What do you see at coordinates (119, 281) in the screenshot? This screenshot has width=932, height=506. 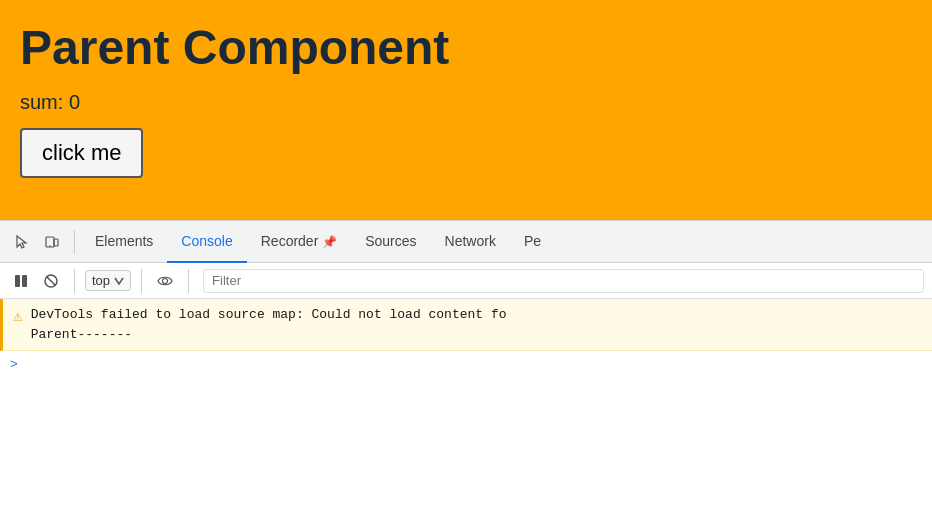 I see `chevron-down-icon` at bounding box center [119, 281].